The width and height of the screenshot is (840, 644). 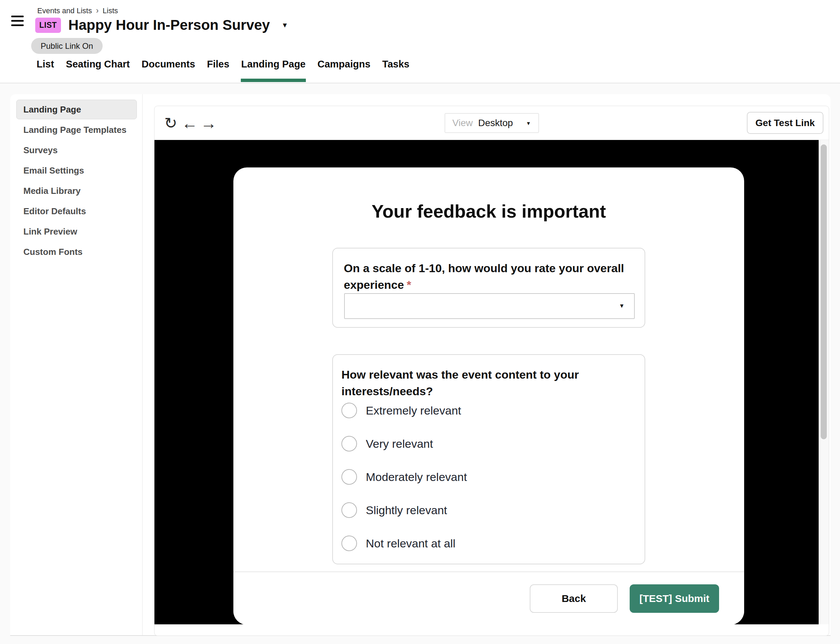 I want to click on app-header: Events and Lists › Lists LIST Happy Hour…, so click(x=420, y=42).